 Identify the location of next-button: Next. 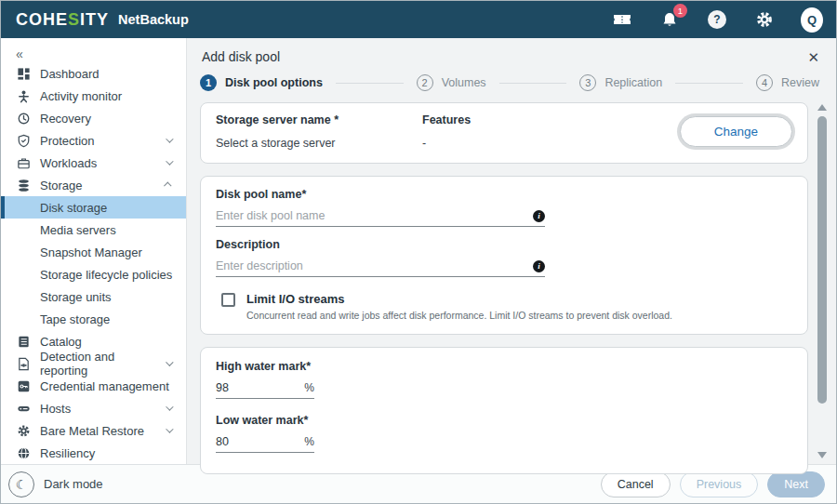
(796, 484).